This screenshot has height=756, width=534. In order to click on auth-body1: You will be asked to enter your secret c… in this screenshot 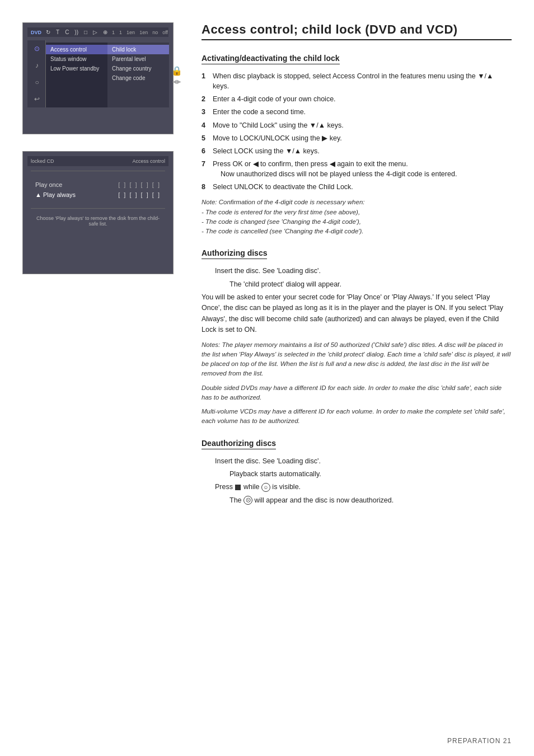, I will do `click(357, 314)`.